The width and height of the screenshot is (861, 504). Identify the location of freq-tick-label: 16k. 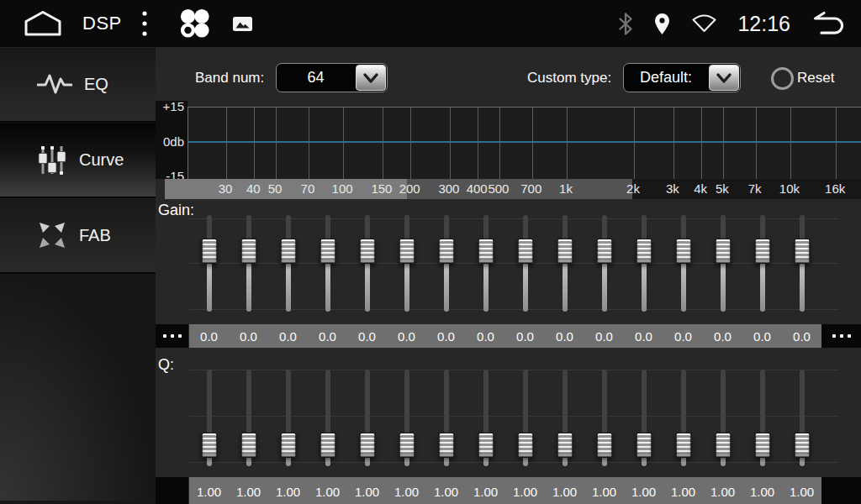
(835, 189).